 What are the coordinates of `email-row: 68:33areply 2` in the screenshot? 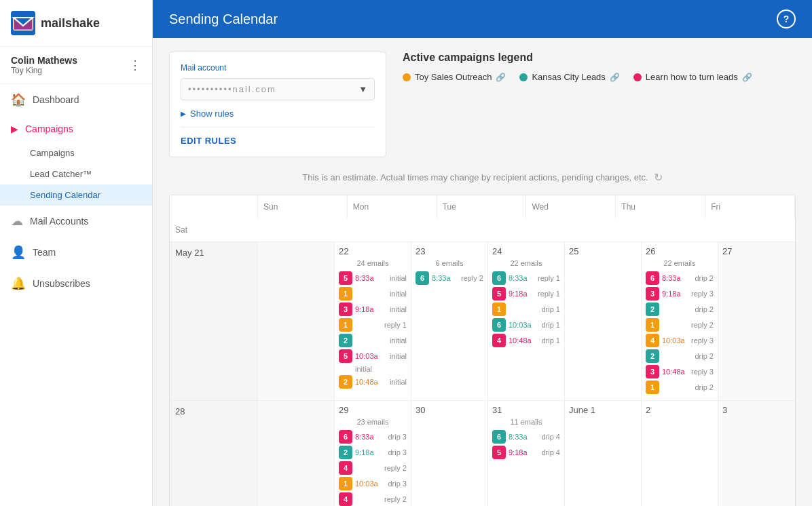 It's located at (449, 278).